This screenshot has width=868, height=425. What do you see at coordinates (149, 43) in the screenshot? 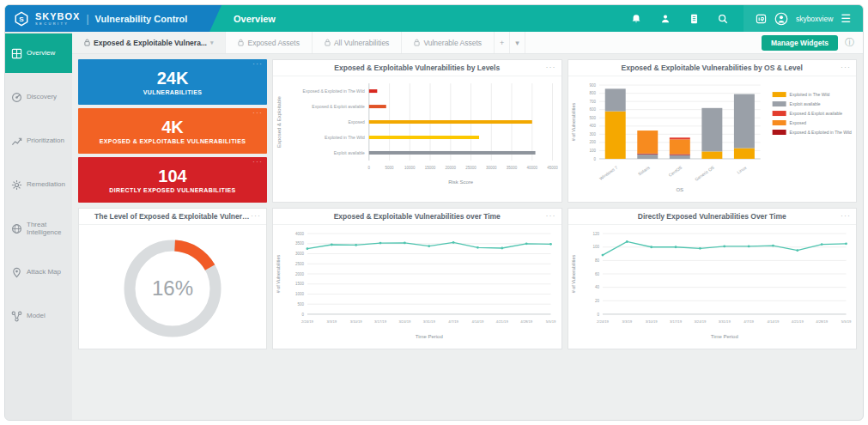
I see `tab-exposed-exploitable-vulnerabilities: Exposed & Exploitable Vulnera... ▾` at bounding box center [149, 43].